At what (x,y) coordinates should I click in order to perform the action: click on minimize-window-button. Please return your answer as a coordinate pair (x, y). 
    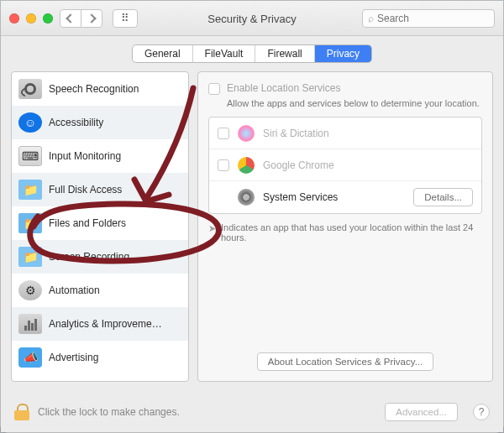
    Looking at the image, I should click on (31, 18).